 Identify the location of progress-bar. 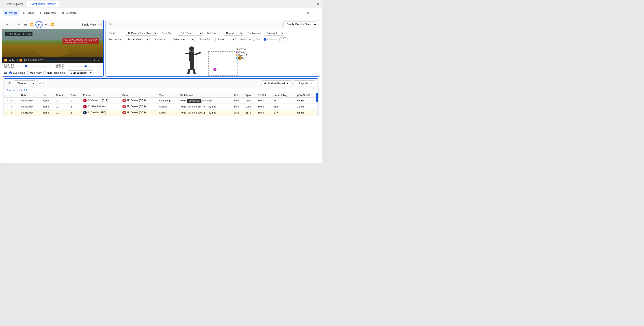
(68, 60).